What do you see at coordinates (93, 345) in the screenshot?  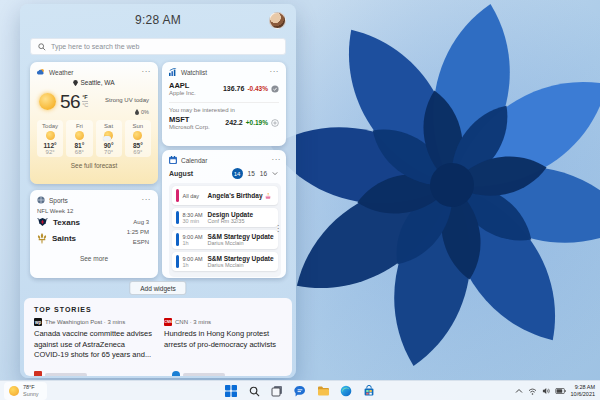 I see `story-headline: Canada vaccine committee advises against…` at bounding box center [93, 345].